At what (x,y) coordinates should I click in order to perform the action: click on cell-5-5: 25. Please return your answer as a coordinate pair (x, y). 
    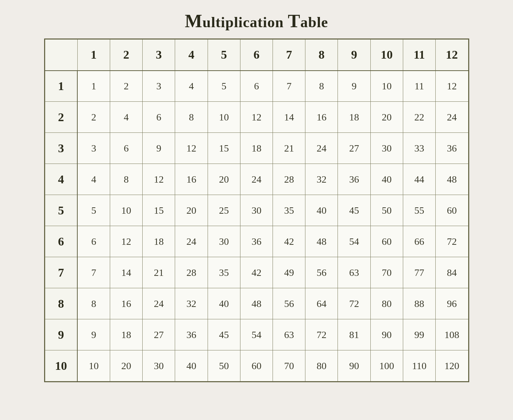
    Looking at the image, I should click on (224, 211).